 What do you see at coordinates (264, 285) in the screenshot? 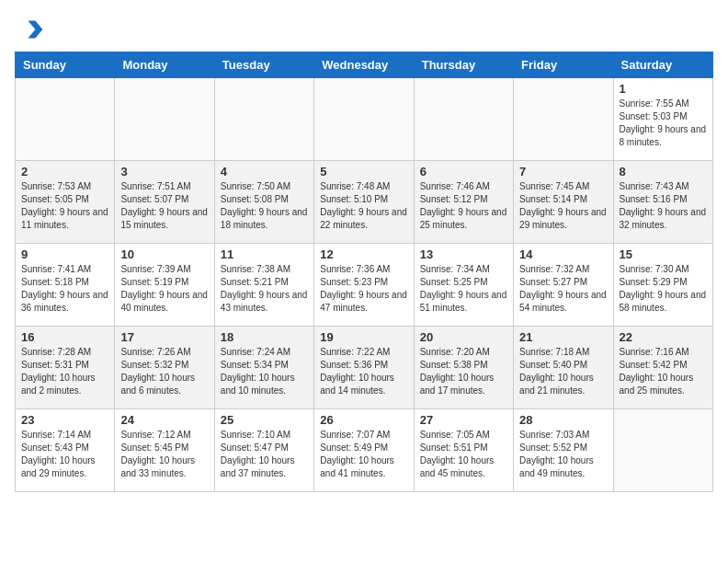
I see `calendar-cell: 11Sunrise: 7:38 AM Sunset: 5:21 PM Dayli…` at bounding box center [264, 285].